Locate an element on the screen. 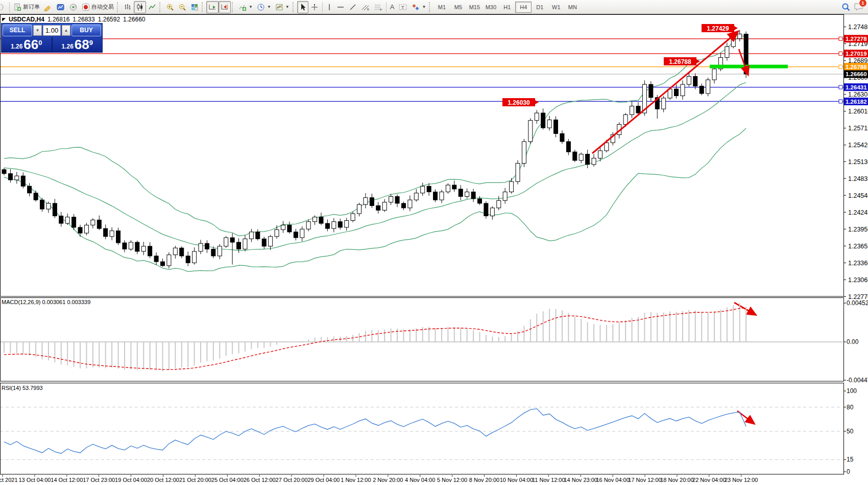  sell-button: SELL is located at coordinates (17, 31).